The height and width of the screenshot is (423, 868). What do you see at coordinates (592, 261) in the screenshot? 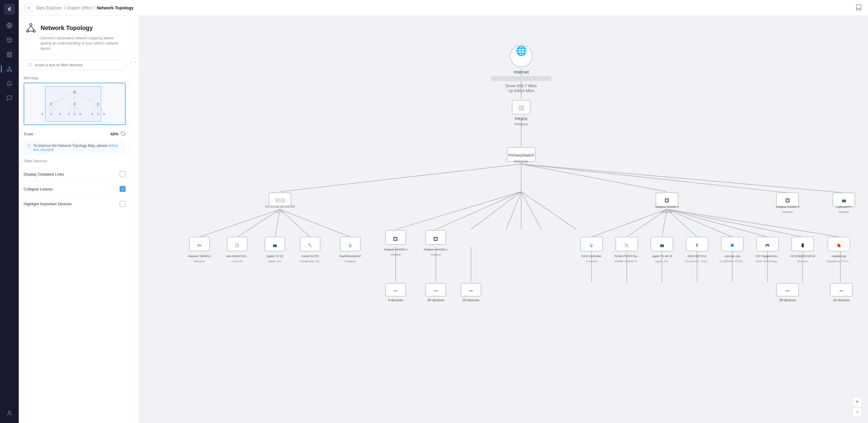
I see `svg-text: Control4` at bounding box center [592, 261].